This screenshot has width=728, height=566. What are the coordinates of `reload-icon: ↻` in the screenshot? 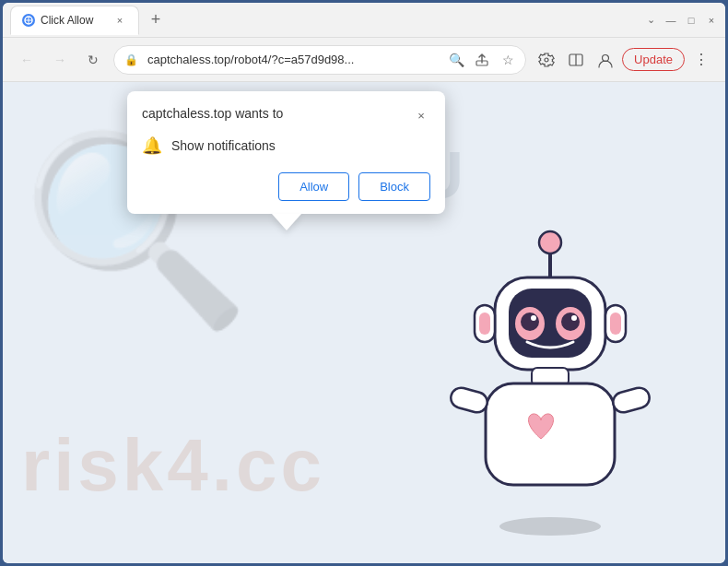 It's located at (93, 60).